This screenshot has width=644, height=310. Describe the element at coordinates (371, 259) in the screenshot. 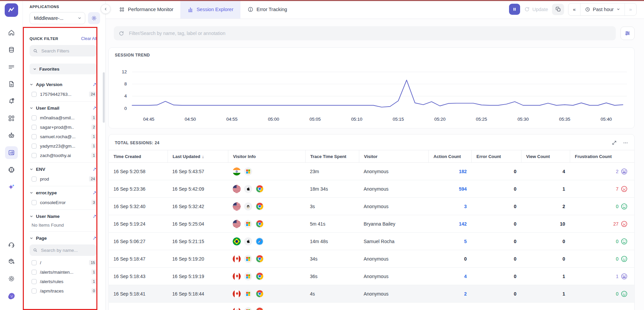

I see `session-row: 16 Sep 5:18:4716 Sep 5:19:2034sAnonymous…` at that location.